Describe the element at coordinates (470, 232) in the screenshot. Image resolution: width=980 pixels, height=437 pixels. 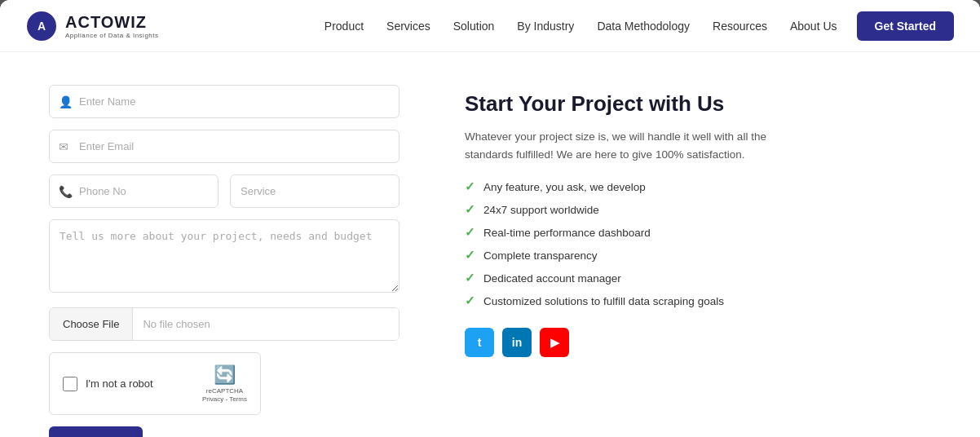
I see `check-icon-2: ✓` at that location.